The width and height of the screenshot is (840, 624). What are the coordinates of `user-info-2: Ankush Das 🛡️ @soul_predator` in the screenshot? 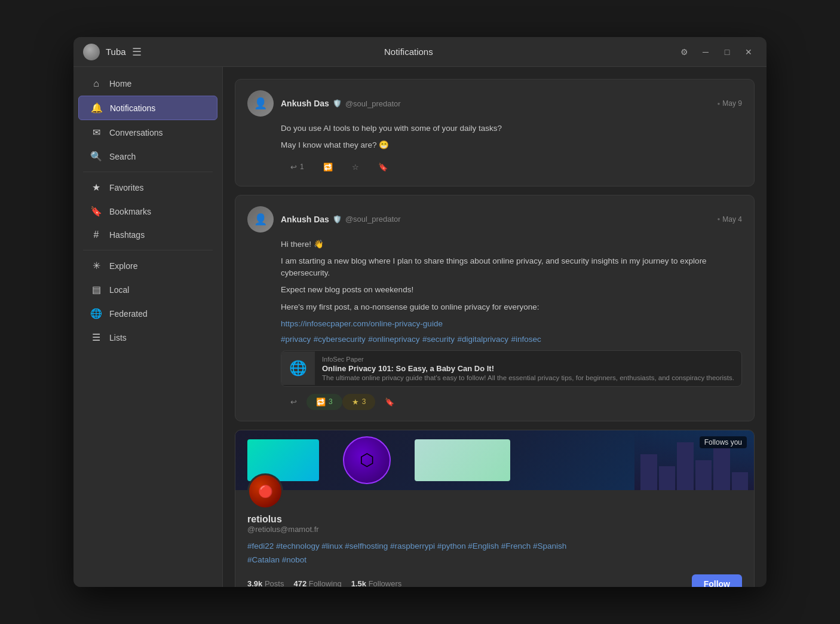 It's located at (341, 219).